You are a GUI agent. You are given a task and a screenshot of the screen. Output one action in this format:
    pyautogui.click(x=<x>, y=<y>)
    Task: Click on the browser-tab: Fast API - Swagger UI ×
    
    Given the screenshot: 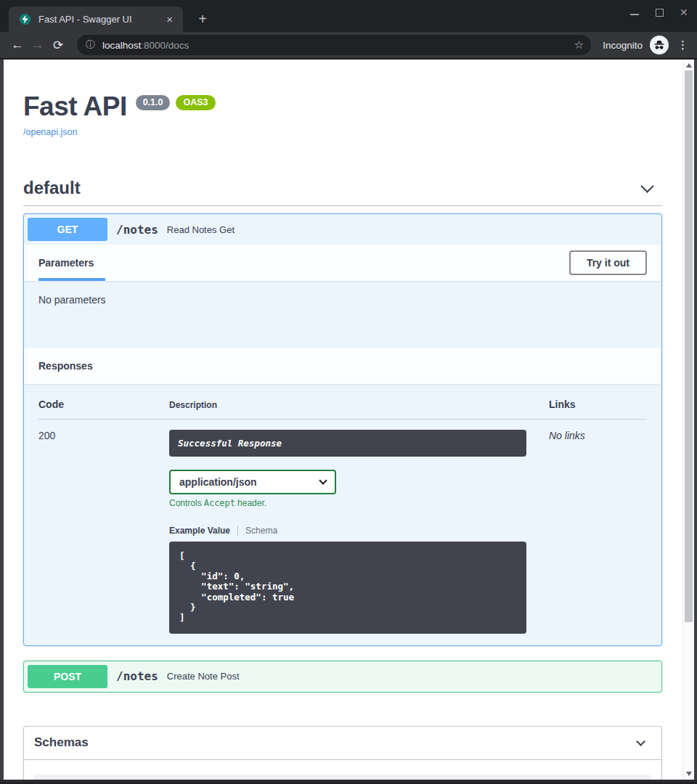 What is the action you would take?
    pyautogui.click(x=96, y=19)
    